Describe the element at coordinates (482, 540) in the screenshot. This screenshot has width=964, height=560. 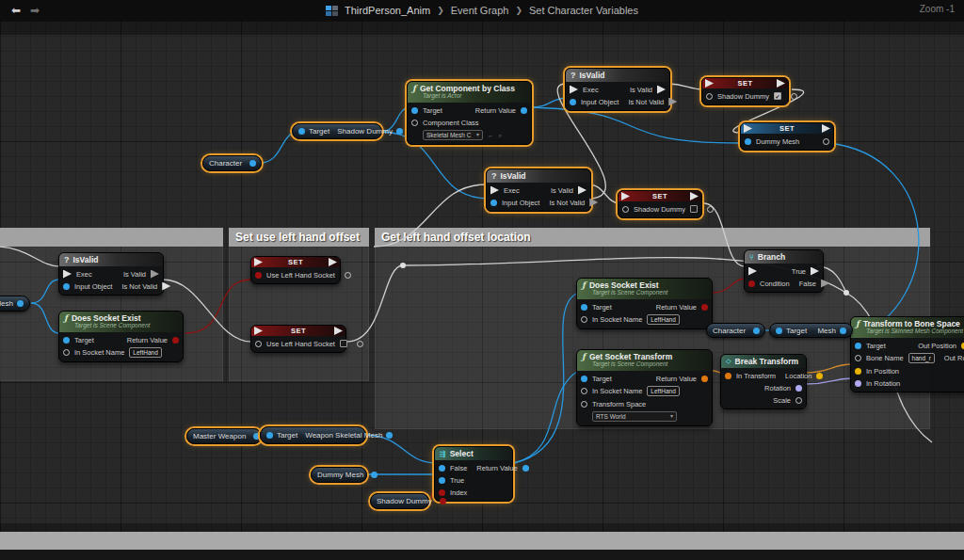
I see `bottom-comment-bar` at that location.